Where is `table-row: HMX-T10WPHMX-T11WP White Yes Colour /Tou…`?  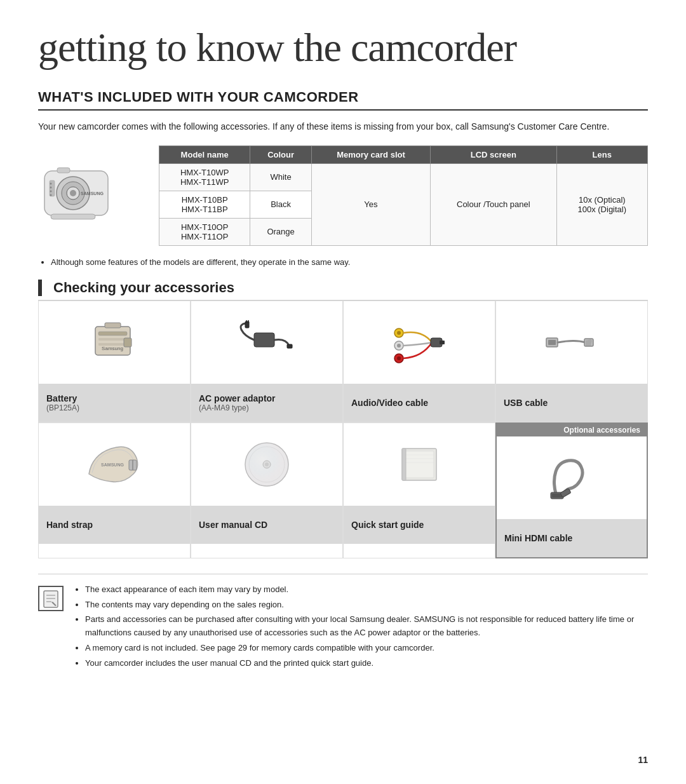
table-row: HMX-T10WPHMX-T11WP White Yes Colour /Tou… is located at coordinates (404, 177).